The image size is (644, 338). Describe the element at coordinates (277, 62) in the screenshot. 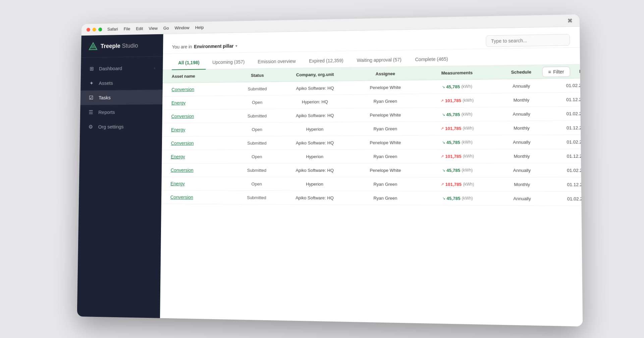

I see `tab-emission-overview: Emission overview` at that location.